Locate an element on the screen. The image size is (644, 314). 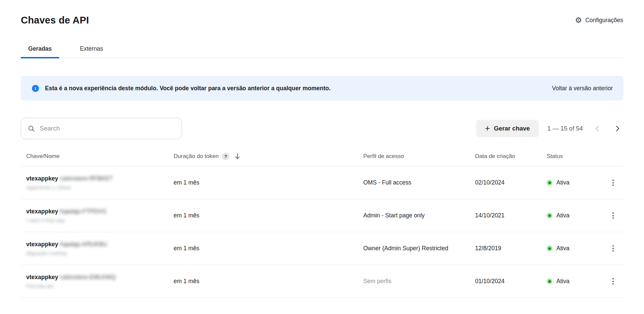
help-icon: ? is located at coordinates (226, 156).